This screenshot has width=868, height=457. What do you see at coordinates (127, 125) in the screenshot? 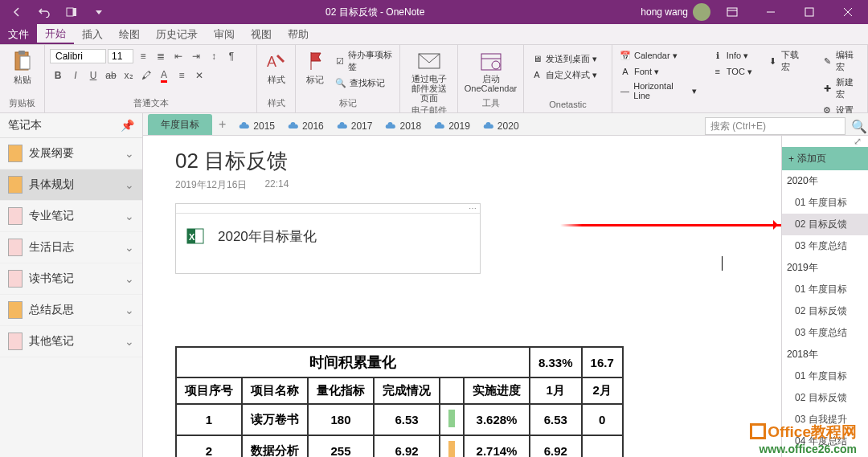
I see `pin-icon: 📌` at bounding box center [127, 125].